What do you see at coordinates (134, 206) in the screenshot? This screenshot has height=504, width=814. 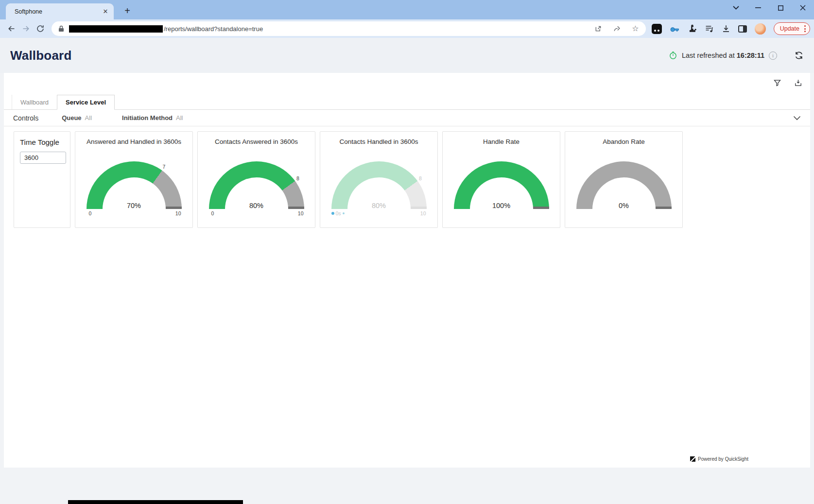 I see `gauge-value-label: 70%` at bounding box center [134, 206].